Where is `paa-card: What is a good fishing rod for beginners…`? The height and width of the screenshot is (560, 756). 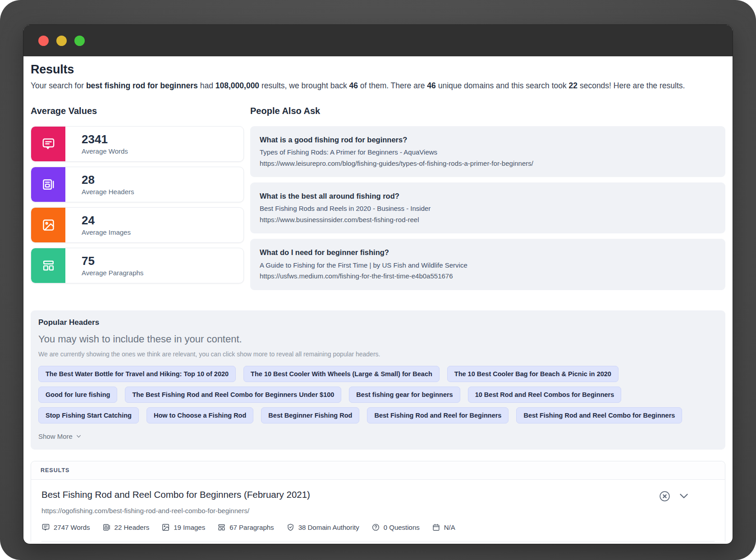 paa-card: What is a good fishing rod for beginners… is located at coordinates (488, 151).